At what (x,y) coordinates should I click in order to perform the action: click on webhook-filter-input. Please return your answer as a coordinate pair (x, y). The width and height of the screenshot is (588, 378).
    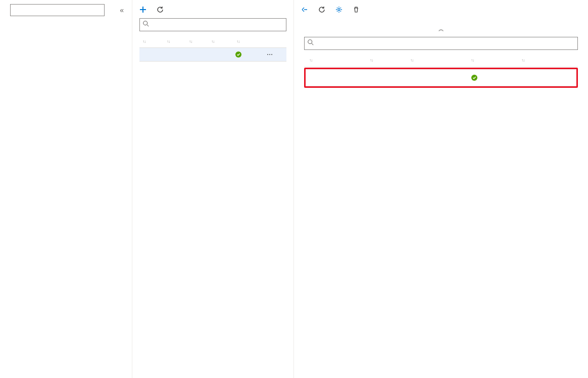
    Looking at the image, I should click on (213, 25).